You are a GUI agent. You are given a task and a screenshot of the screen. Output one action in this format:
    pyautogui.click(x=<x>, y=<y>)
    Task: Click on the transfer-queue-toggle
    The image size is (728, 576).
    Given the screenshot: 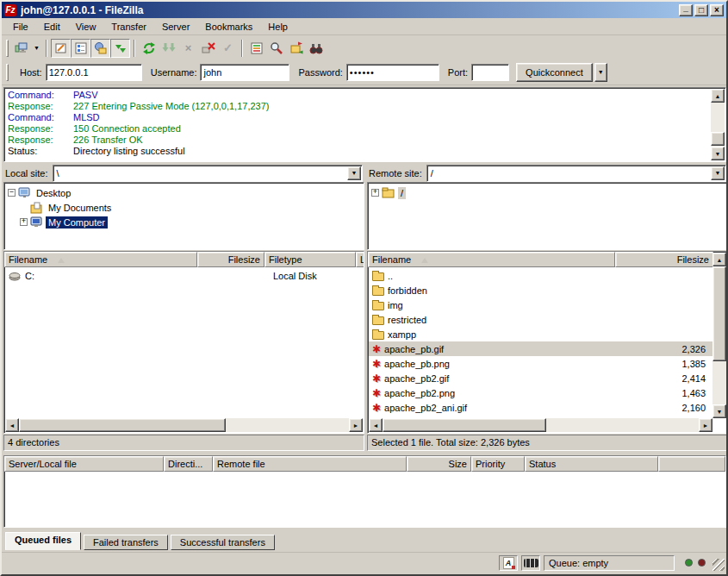 What is the action you would take?
    pyautogui.click(x=121, y=48)
    